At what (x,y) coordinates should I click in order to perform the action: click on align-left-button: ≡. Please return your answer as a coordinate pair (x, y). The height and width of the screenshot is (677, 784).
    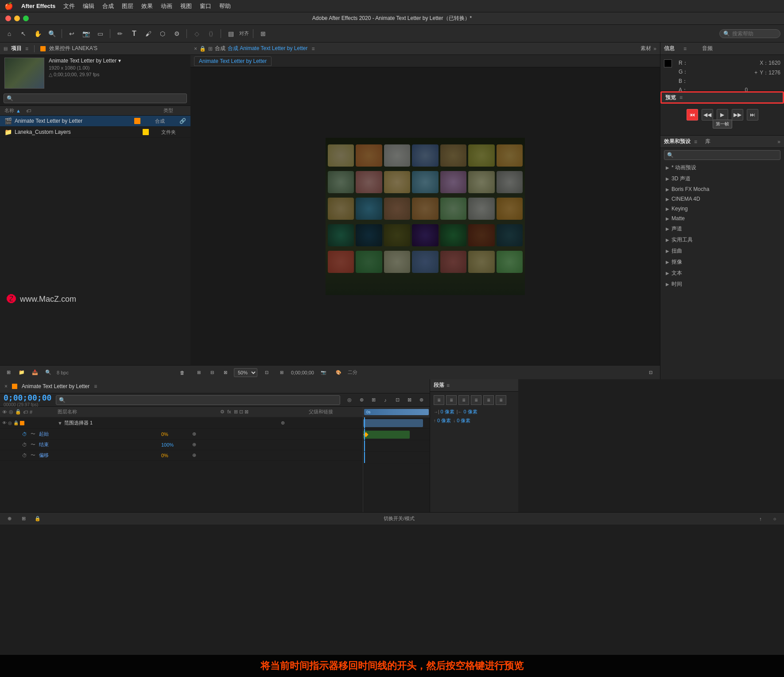
    Looking at the image, I should click on (439, 400).